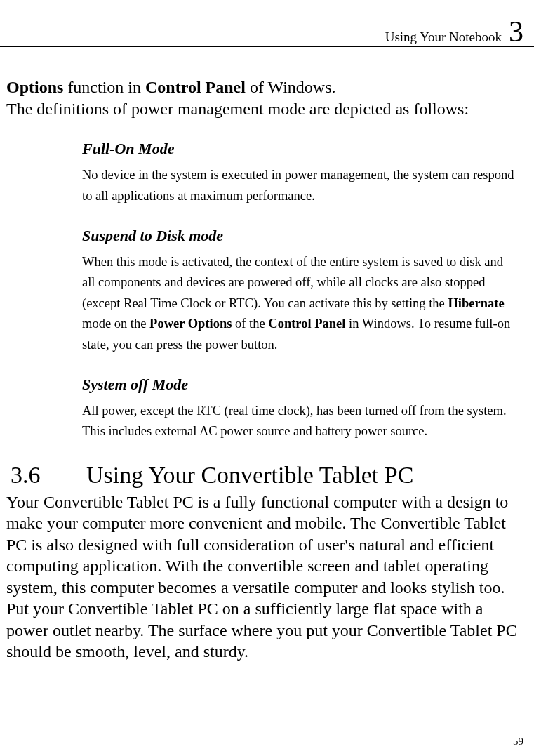  What do you see at coordinates (265, 173) in the screenshot?
I see `mode-full-on: Full-On Mode No device in the system is …` at bounding box center [265, 173].